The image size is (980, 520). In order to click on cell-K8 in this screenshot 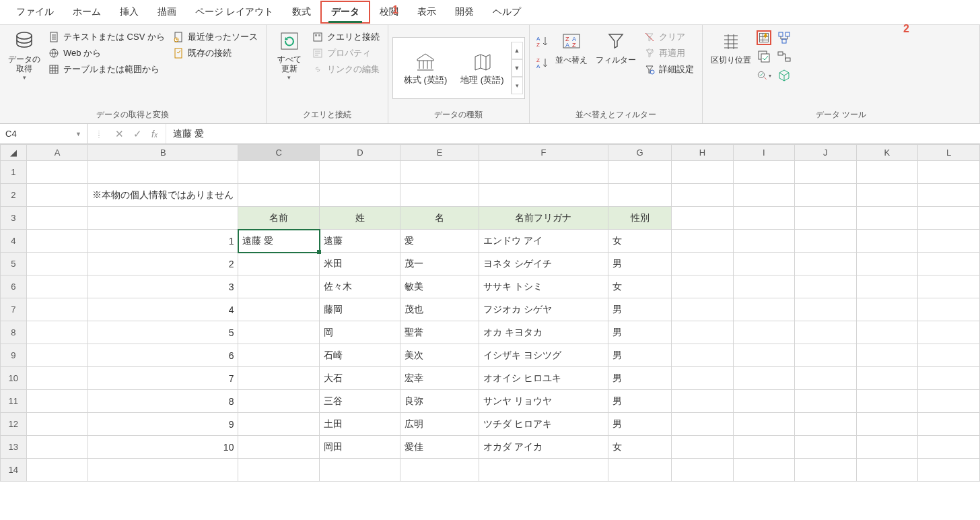, I will do `click(887, 333)`.